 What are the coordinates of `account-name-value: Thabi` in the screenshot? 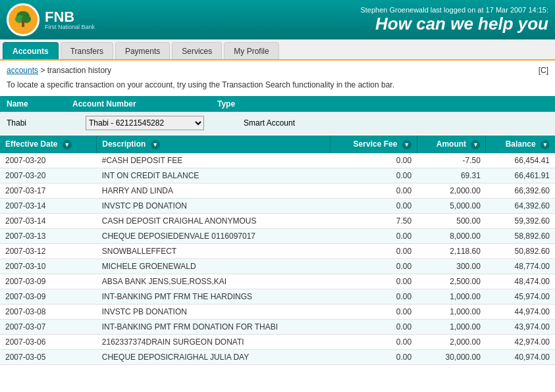 It's located at (40, 123).